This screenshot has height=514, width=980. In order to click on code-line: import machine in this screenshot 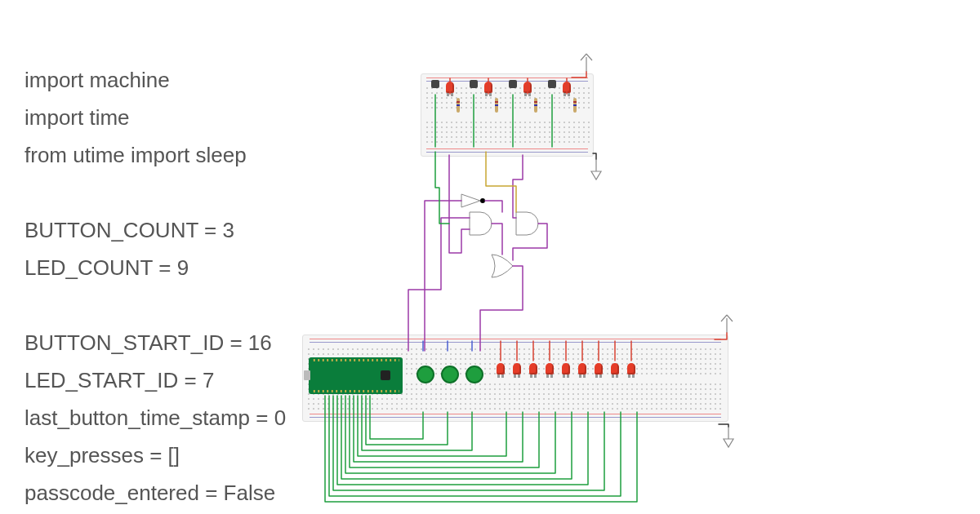, I will do `click(97, 80)`.